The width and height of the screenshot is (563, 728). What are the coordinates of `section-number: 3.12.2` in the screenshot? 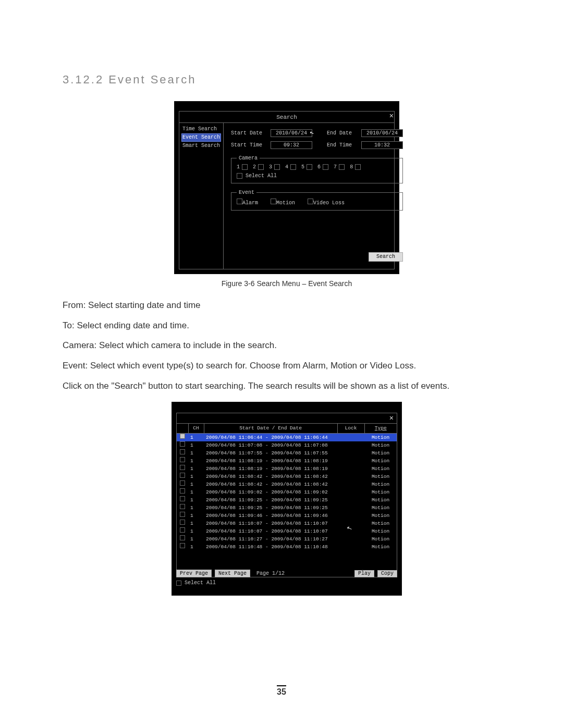 It's located at (83, 80).